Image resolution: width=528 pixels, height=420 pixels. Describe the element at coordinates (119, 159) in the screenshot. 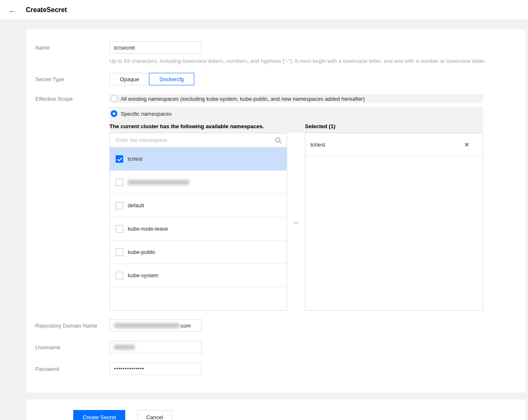

I see `checkbox-checked-icon` at that location.